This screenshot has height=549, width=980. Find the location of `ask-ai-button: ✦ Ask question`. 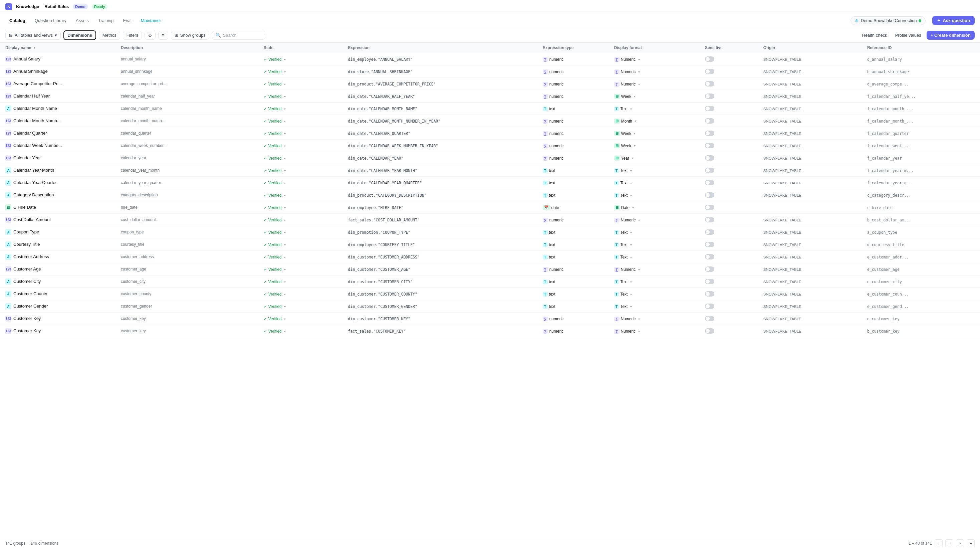

ask-ai-button: ✦ Ask question is located at coordinates (953, 21).